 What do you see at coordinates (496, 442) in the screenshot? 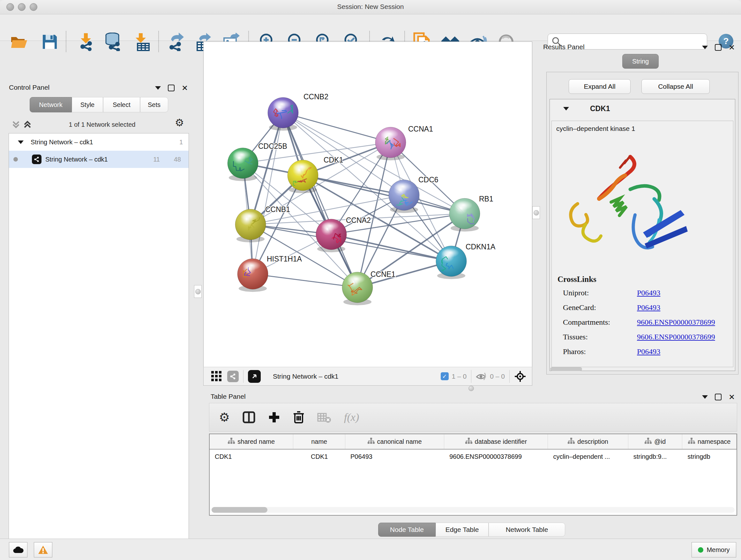
I see `column-header-database-identifier: database identifier` at bounding box center [496, 442].